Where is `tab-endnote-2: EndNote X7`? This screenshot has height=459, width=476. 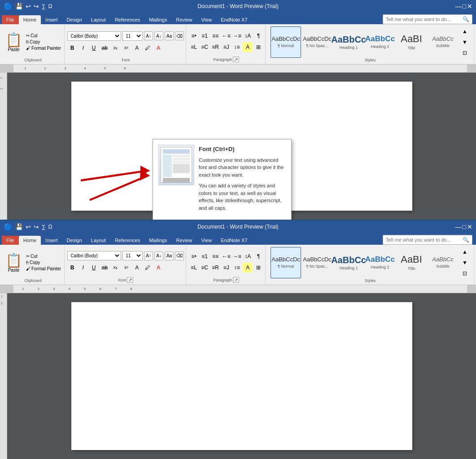
tab-endnote-2: EndNote X7 is located at coordinates (234, 240).